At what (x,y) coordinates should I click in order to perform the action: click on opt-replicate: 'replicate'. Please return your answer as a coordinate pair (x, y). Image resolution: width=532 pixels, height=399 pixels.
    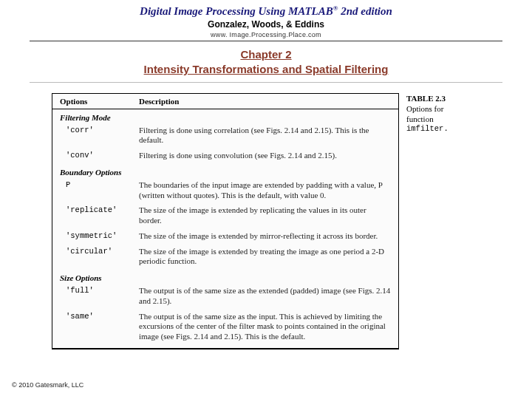
    Looking at the image, I should click on (95, 216).